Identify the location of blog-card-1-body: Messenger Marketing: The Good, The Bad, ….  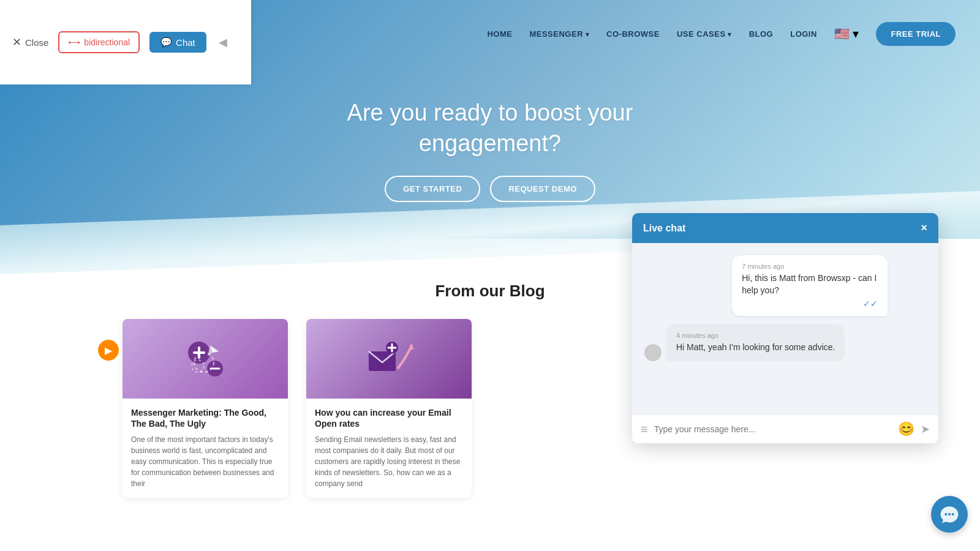
(205, 448).